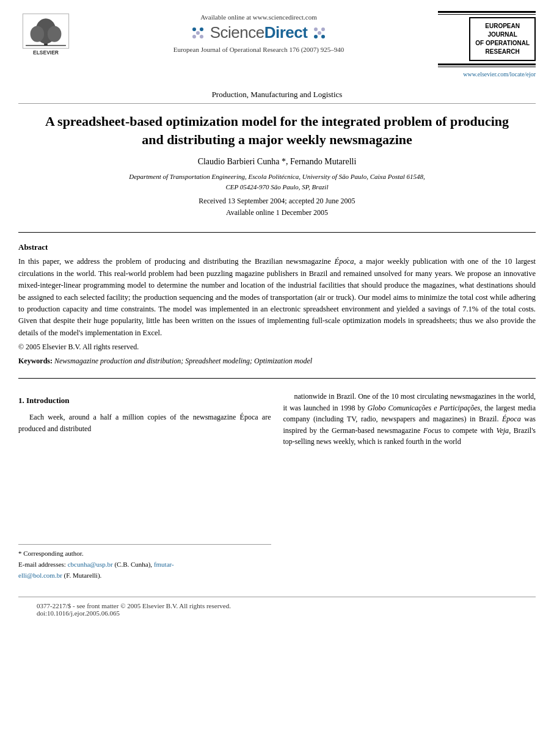 This screenshot has height=756, width=554. I want to click on section1-title: Introduction, so click(48, 401).